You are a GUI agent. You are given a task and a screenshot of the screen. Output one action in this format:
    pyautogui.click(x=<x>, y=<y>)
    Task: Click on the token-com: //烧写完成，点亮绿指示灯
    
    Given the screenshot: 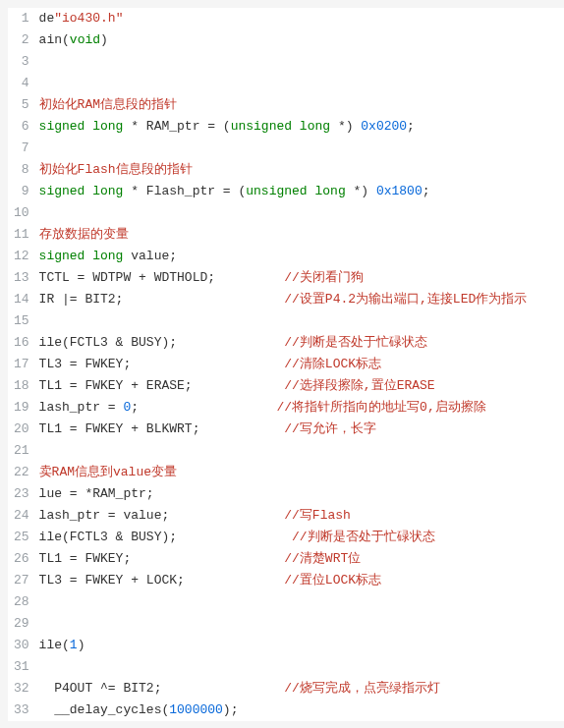 What is the action you would take?
    pyautogui.click(x=362, y=688)
    